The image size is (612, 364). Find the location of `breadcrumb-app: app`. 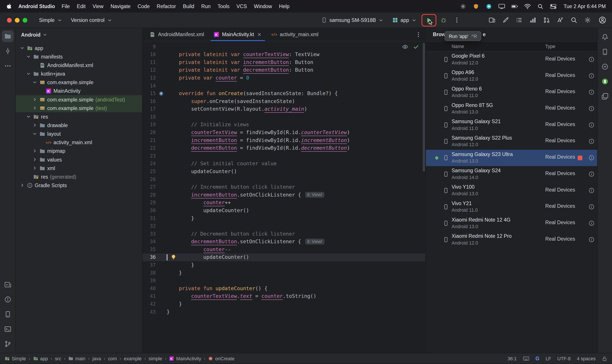

breadcrumb-app: app is located at coordinates (41, 359).